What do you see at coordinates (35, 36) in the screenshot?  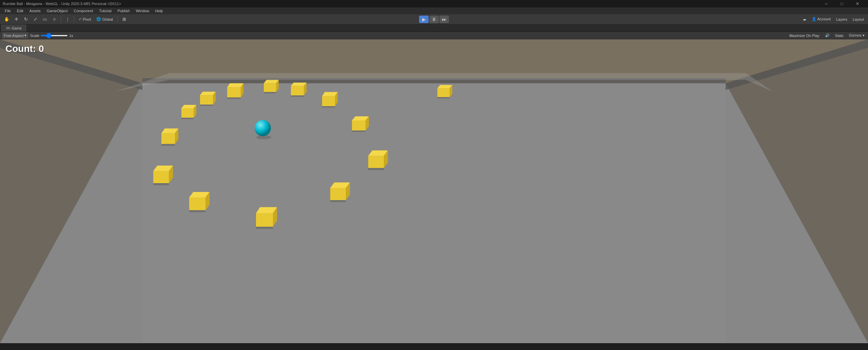 I see `scale-label: Scale` at bounding box center [35, 36].